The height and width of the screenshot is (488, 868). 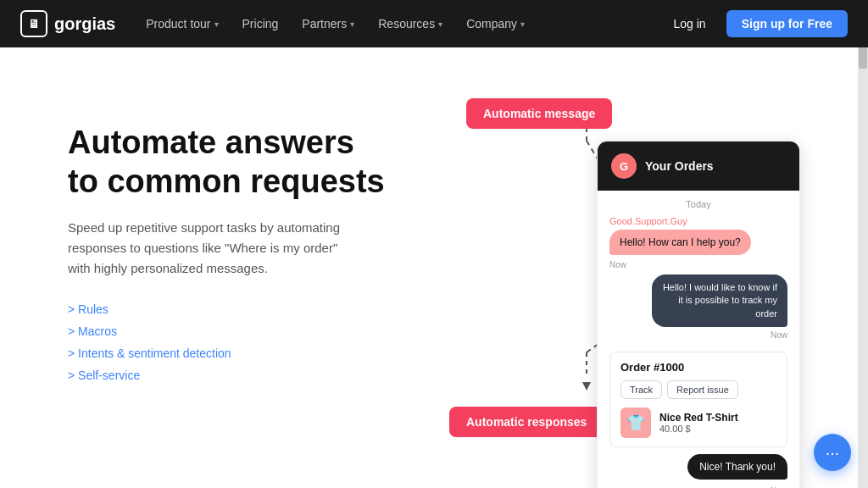 I want to click on navbar: 🖥 gorgias Product tour ▾ Pricing Partner…, so click(x=434, y=24).